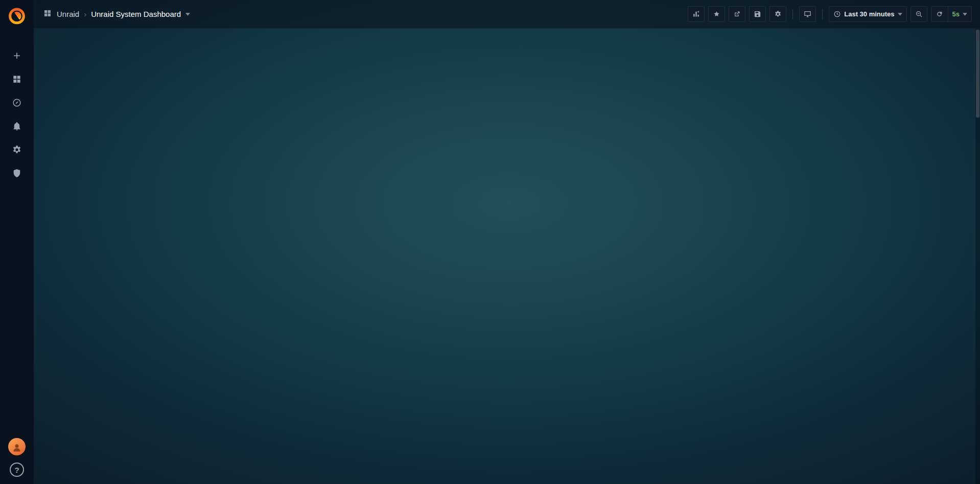 The height and width of the screenshot is (484, 980). Describe the element at coordinates (696, 14) in the screenshot. I see `add-panel-icon` at that location.